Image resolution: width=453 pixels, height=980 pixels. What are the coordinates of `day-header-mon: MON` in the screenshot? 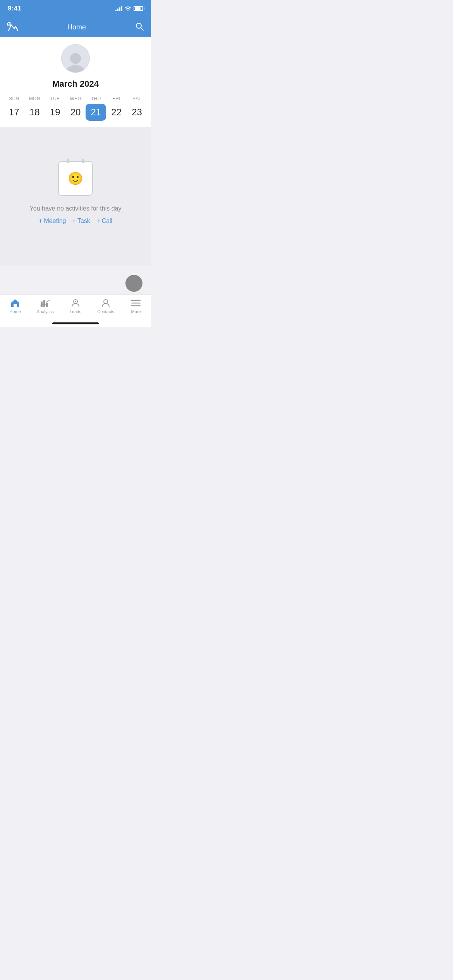 It's located at (35, 99).